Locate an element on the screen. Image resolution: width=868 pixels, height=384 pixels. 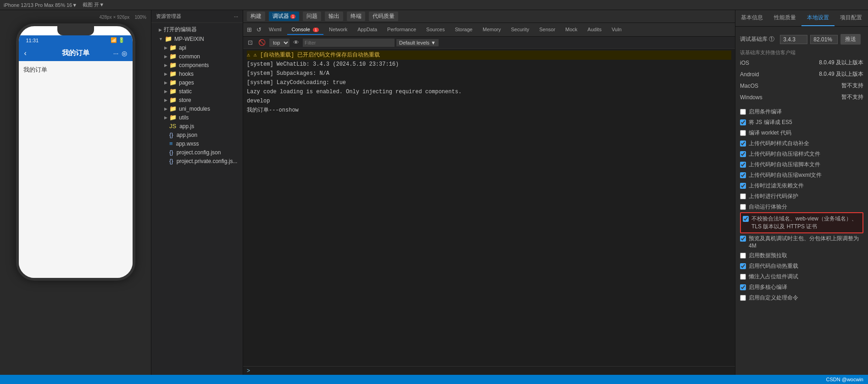
build-btn: 构建 is located at coordinates (256, 17).